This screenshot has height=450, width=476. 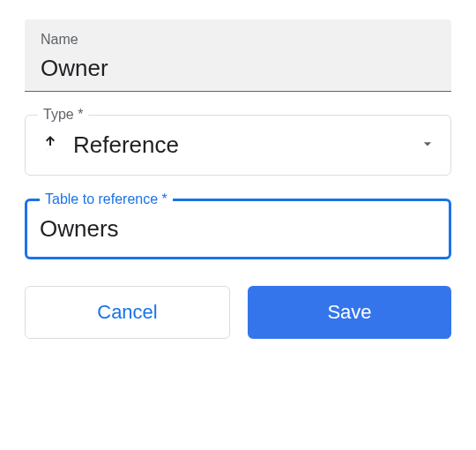 What do you see at coordinates (109, 145) in the screenshot?
I see `type-left-group: Reference` at bounding box center [109, 145].